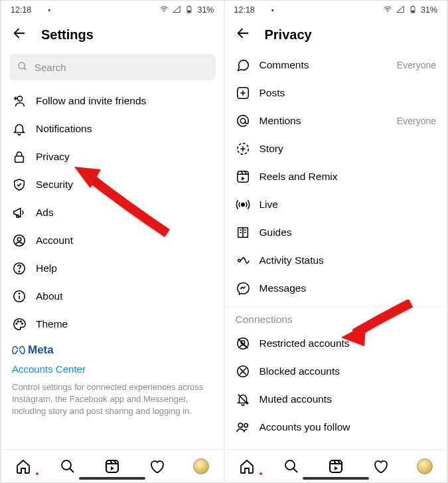 Image resolution: width=448 pixels, height=483 pixels. Describe the element at coordinates (243, 177) in the screenshot. I see `reels-icon` at that location.